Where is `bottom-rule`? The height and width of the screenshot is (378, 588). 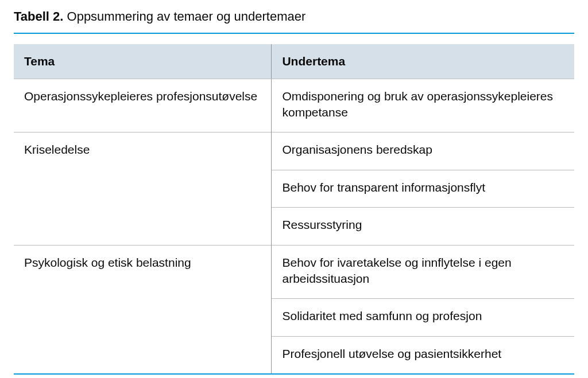
bottom-rule is located at coordinates (294, 374).